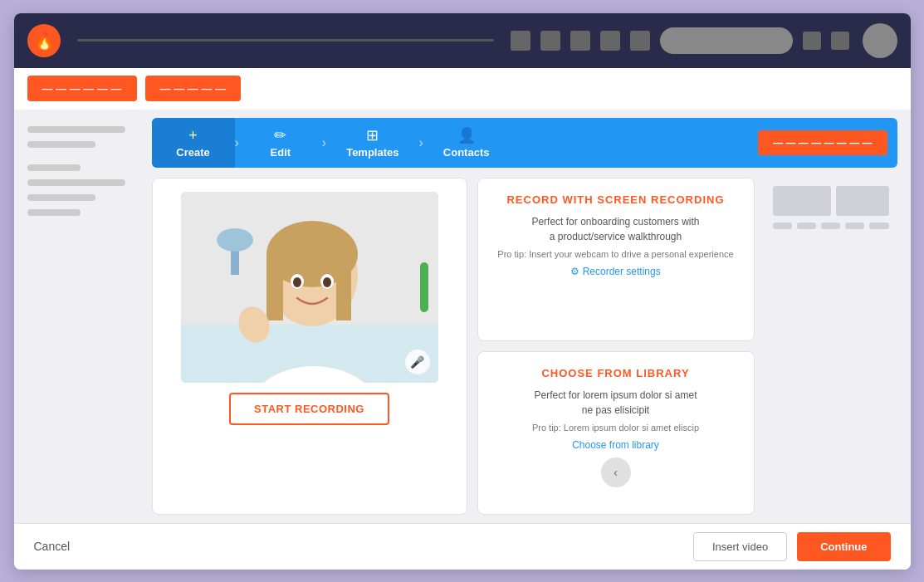  Describe the element at coordinates (616, 428) in the screenshot. I see `library-protip: Pro tip: Lorem ipsum dolor si amet elisc…` at that location.